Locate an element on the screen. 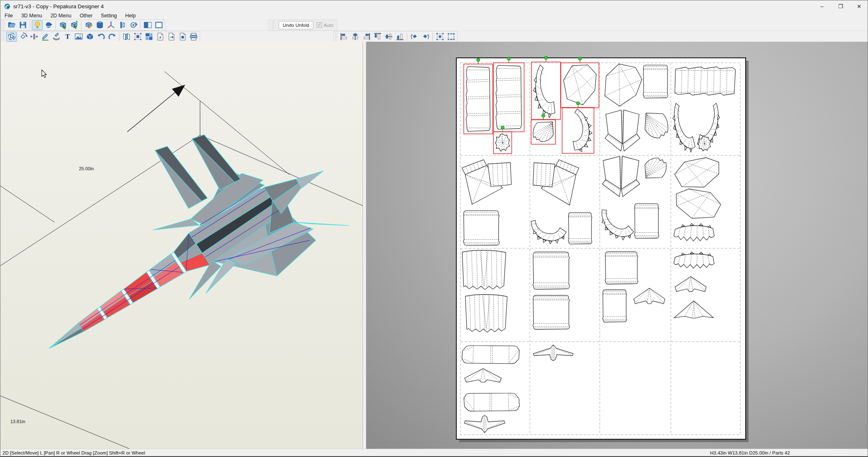  align-center-v-button is located at coordinates (389, 37).